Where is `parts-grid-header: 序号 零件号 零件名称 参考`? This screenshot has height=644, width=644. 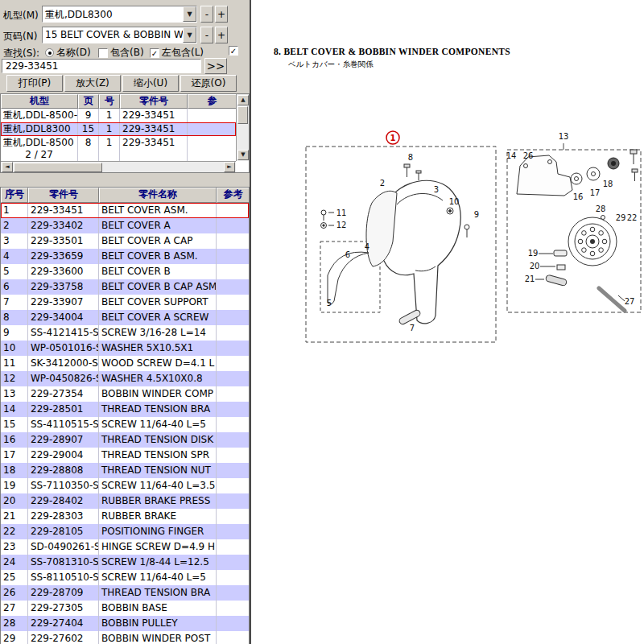 parts-grid-header: 序号 零件号 零件名称 参考 is located at coordinates (125, 195).